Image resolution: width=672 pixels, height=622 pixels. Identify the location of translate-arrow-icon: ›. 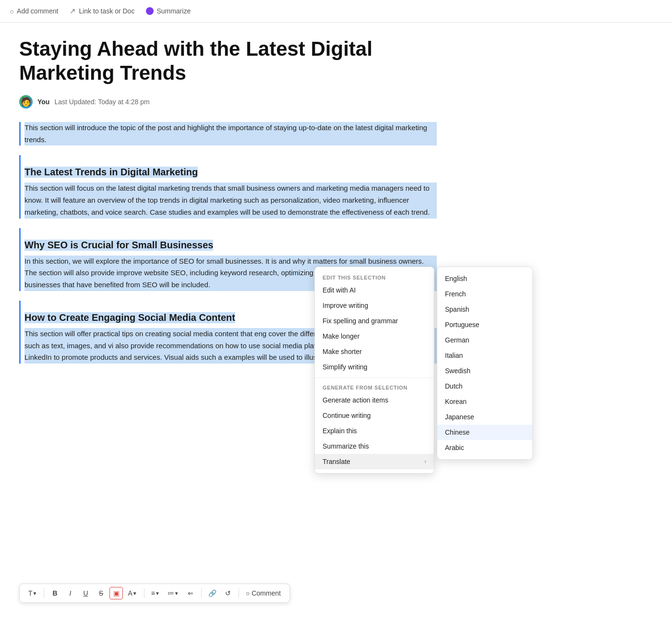
(425, 462).